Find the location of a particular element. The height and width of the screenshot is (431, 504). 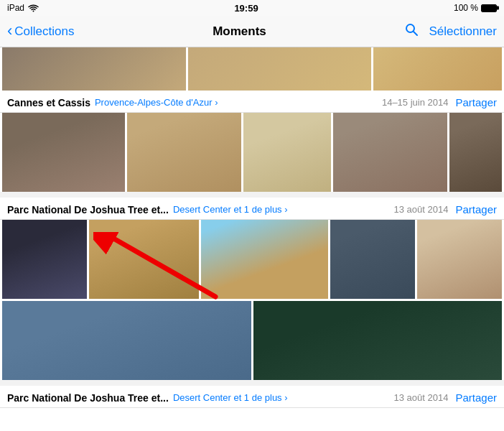

status-right: 100 % is located at coordinates (475, 8).